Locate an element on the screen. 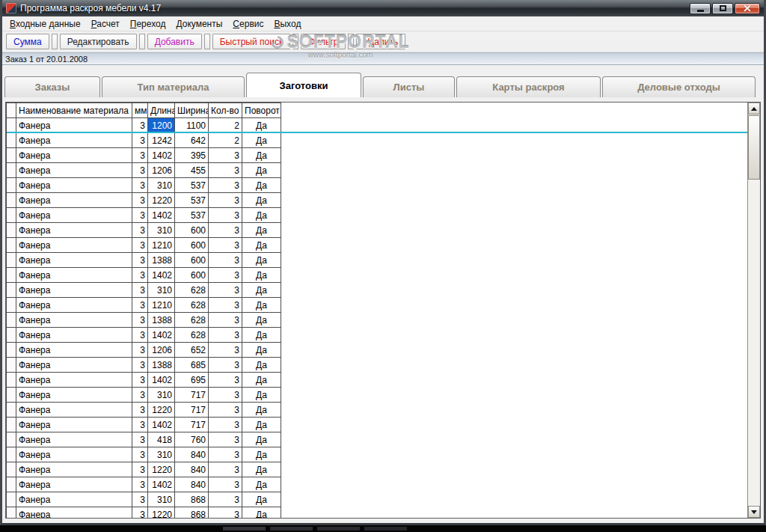 The height and width of the screenshot is (532, 766). table-row: Фанера314026283Да is located at coordinates (144, 335).